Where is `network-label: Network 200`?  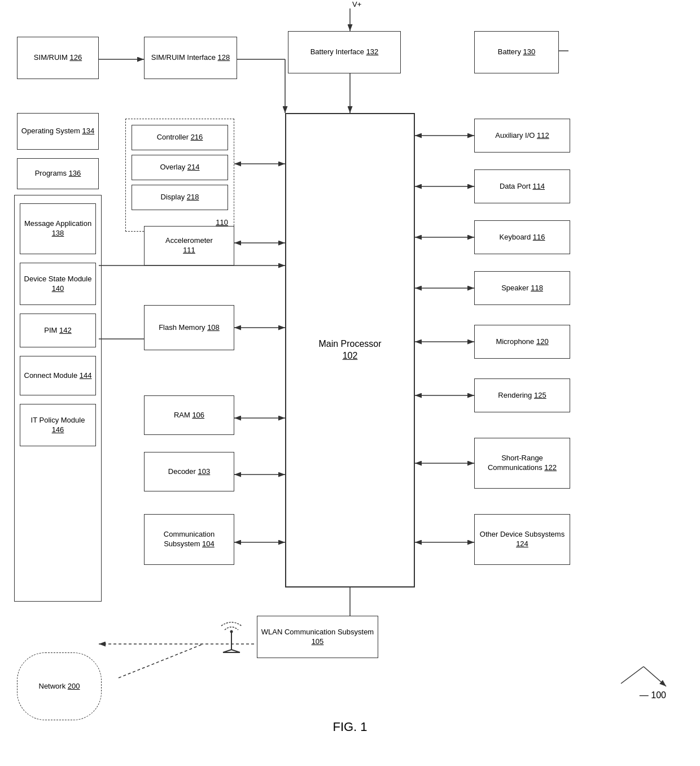
network-label: Network 200 is located at coordinates (60, 687).